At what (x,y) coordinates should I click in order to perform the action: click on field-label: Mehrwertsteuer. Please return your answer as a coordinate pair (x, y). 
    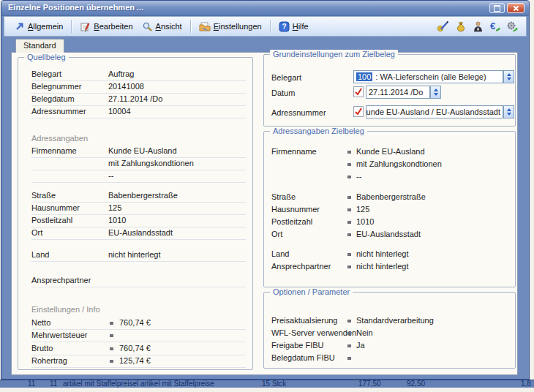
    Looking at the image, I should click on (59, 335).